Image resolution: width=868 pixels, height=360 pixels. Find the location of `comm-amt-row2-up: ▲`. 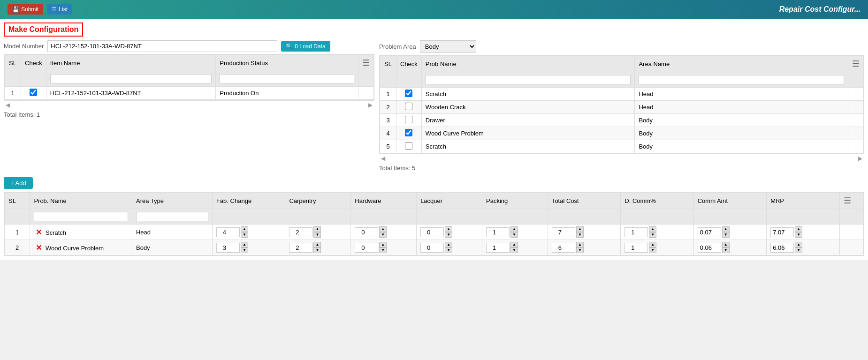

comm-amt-row2-up: ▲ is located at coordinates (726, 245).